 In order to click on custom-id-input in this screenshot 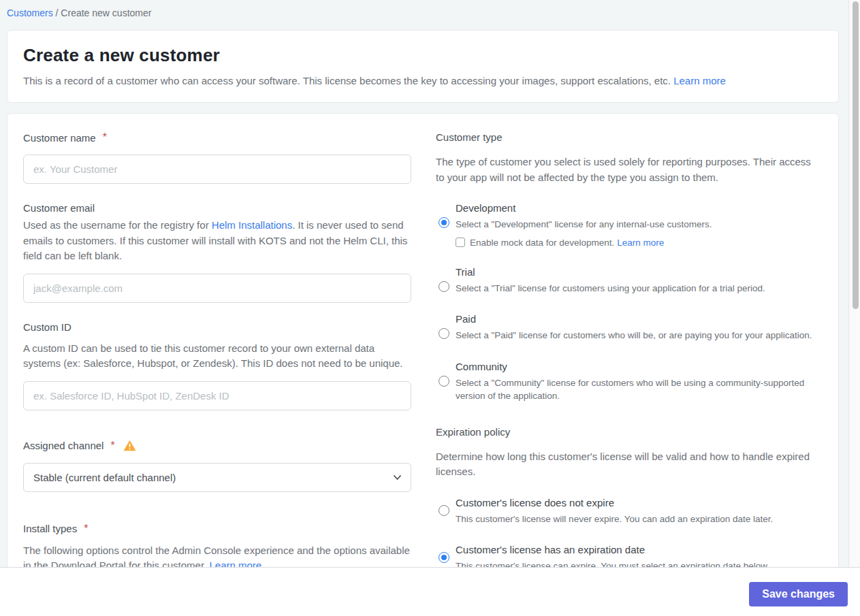, I will do `click(217, 396)`.